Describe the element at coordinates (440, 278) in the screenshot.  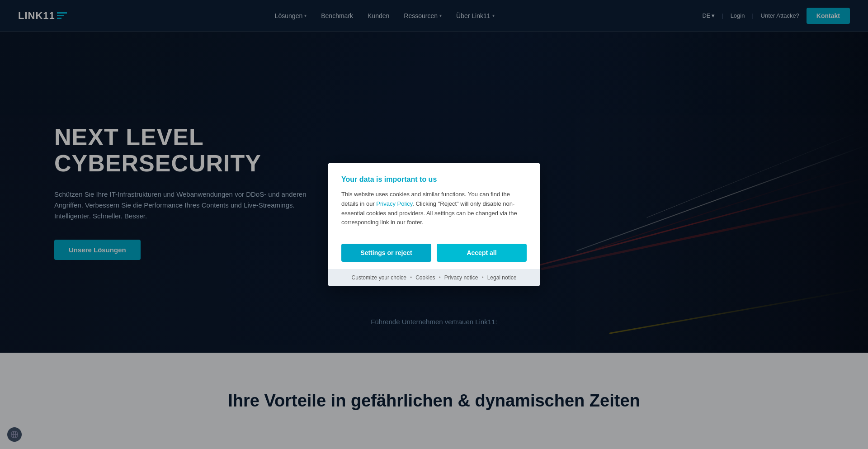
I see `footer-sep-2: •` at that location.